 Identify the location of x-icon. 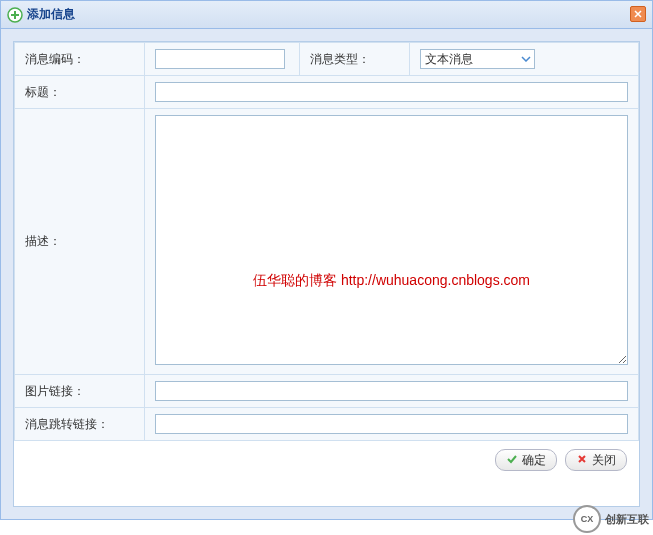
(582, 460).